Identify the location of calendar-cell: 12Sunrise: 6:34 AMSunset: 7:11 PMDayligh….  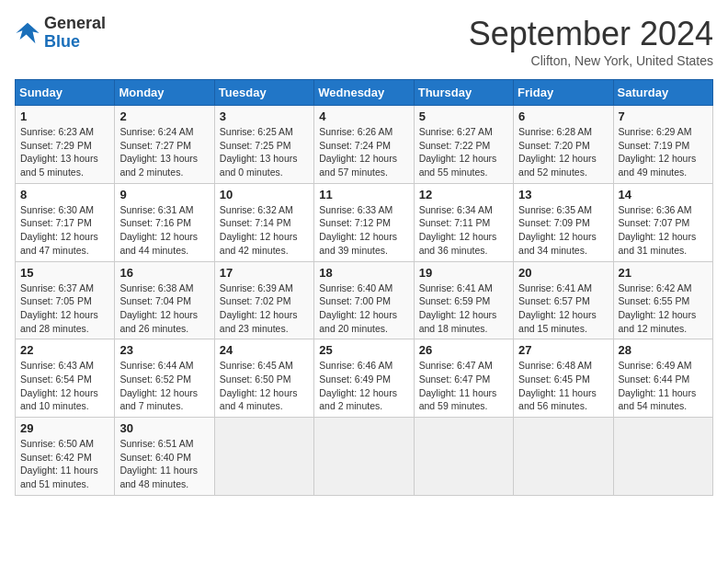
(463, 223).